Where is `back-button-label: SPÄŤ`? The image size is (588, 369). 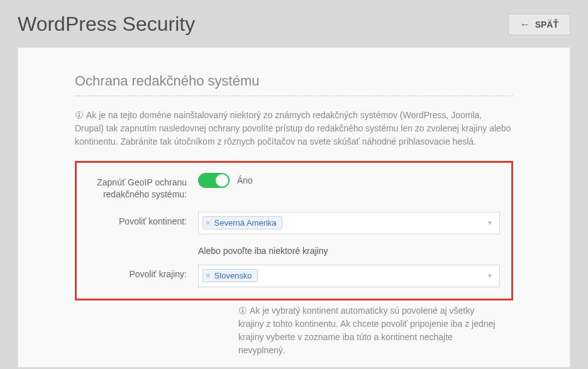
back-button-label: SPÄŤ is located at coordinates (547, 25).